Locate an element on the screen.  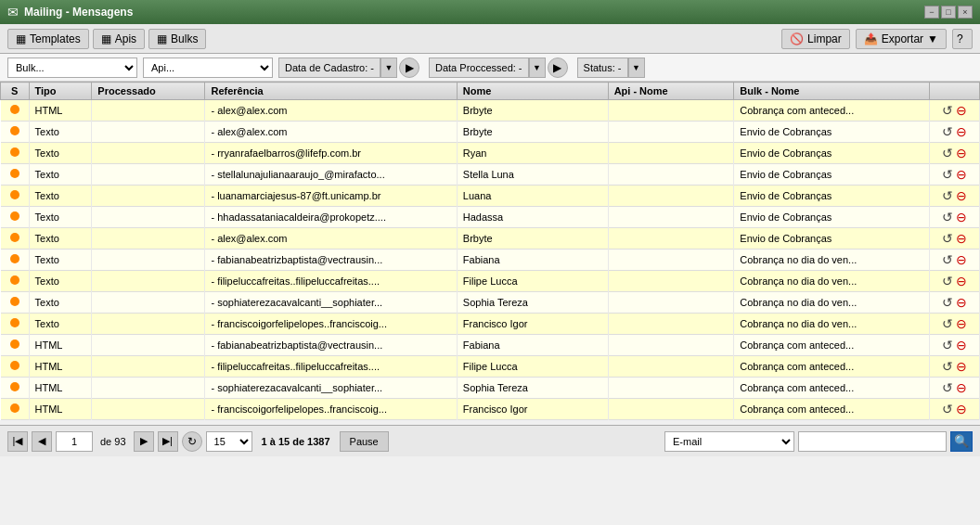
date-cadastro-nav: ▶ is located at coordinates (409, 68).